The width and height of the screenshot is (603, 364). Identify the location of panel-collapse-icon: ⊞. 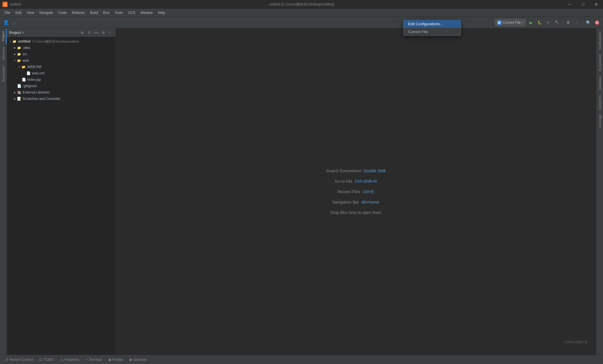
(82, 33).